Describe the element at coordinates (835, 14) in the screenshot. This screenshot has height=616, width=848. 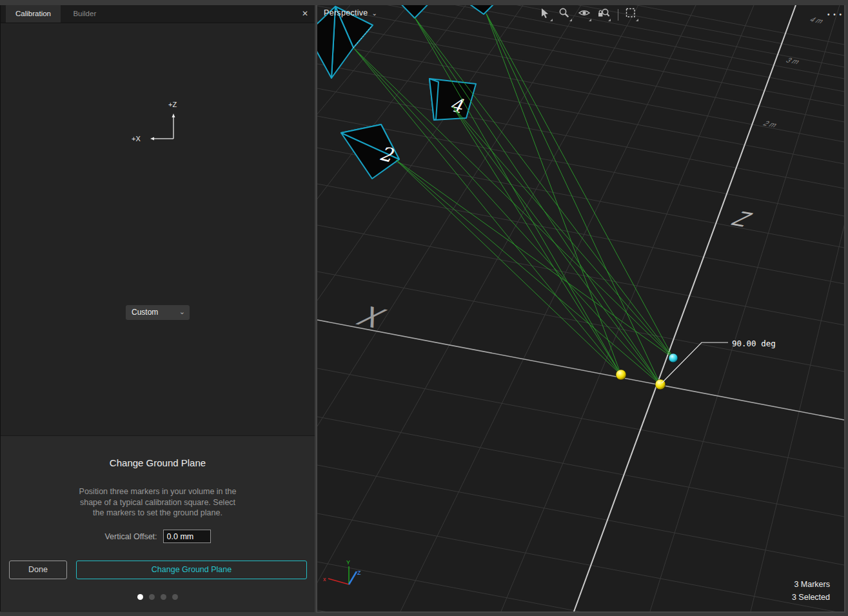
I see `viewport-overflow-menu-icon: • • •` at that location.